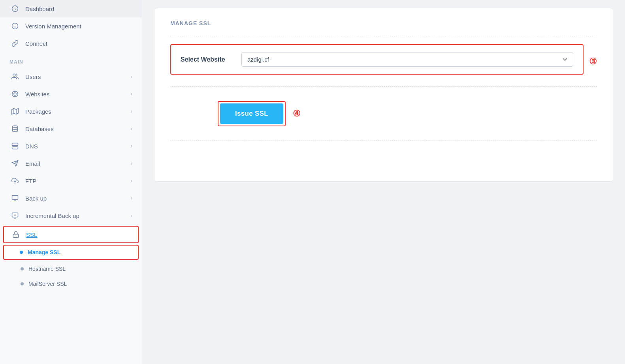 This screenshot has height=364, width=625. What do you see at coordinates (71, 111) in the screenshot?
I see `sidebar-item-packages: Packages ›` at bounding box center [71, 111].